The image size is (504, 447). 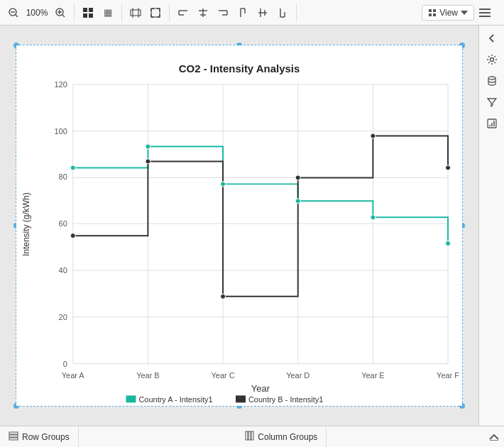 What do you see at coordinates (285, 399) in the screenshot?
I see `svg-text: Country B - Intensity1` at bounding box center [285, 399].